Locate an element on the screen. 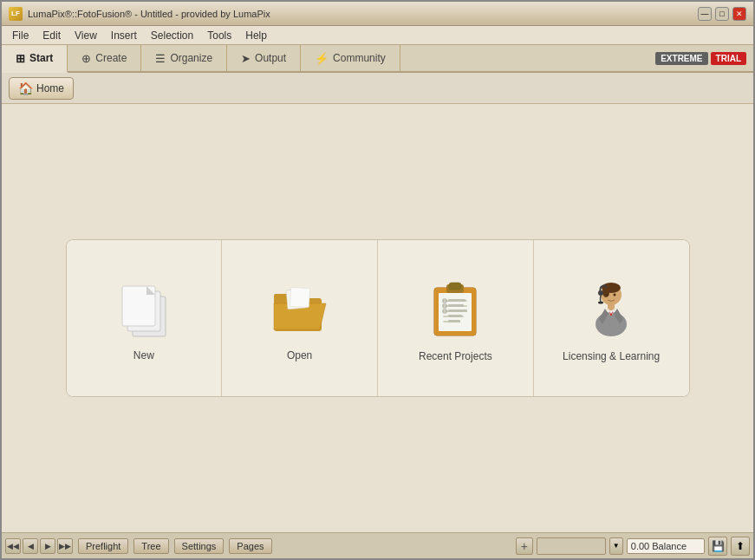  toolbar: 🏠 Home is located at coordinates (378, 88).